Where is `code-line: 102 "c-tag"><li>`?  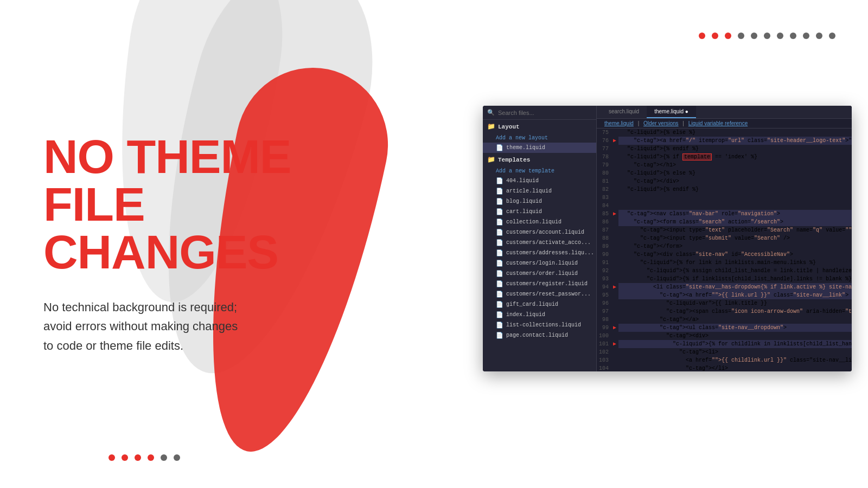
code-line: 102 "c-tag"><li> is located at coordinates (724, 352).